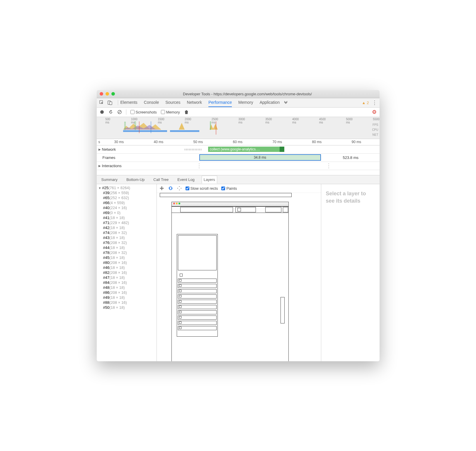 The height and width of the screenshot is (451, 476). What do you see at coordinates (270, 103) in the screenshot?
I see `tab-application: Application` at bounding box center [270, 103].